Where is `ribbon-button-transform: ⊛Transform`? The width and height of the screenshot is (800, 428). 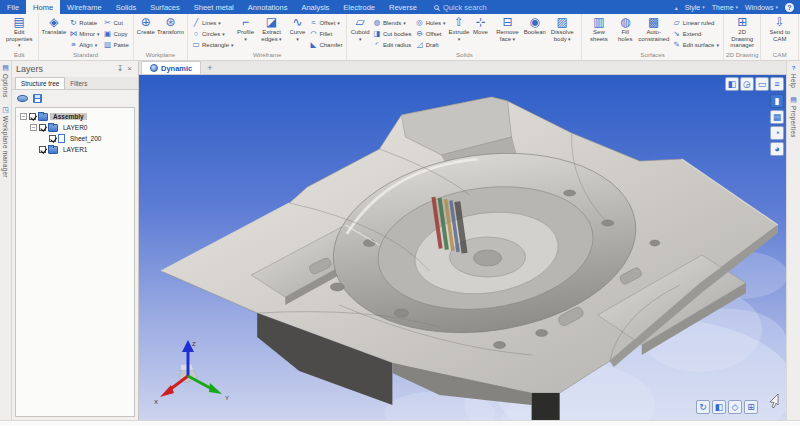 ribbon-button-transform: ⊛Transform is located at coordinates (170, 33).